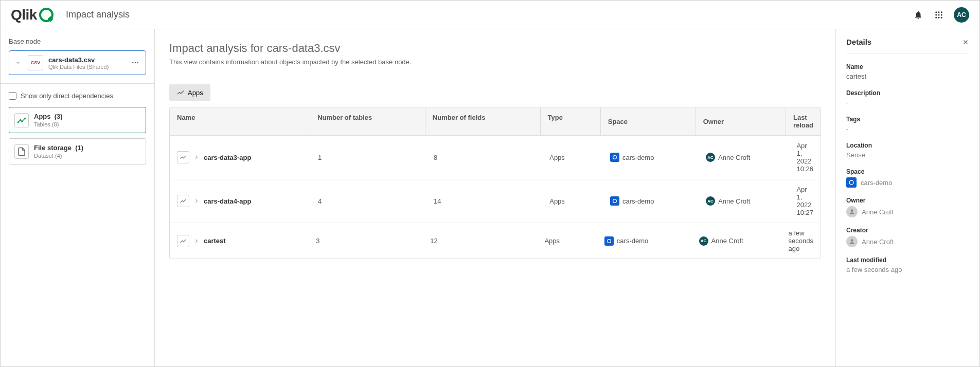  I want to click on table-row: cars-data3-app 1 8 Apps cars-demo AC Ann…, so click(495, 157).